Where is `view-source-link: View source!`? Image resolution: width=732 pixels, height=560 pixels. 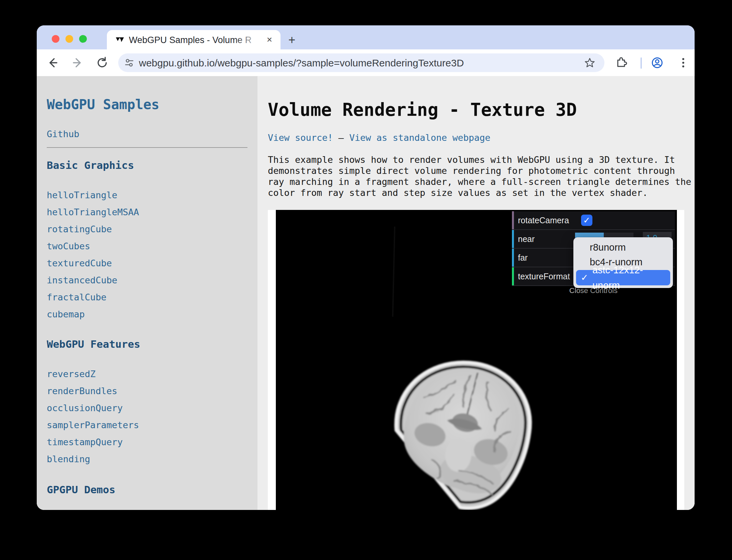 view-source-link: View source! is located at coordinates (301, 137).